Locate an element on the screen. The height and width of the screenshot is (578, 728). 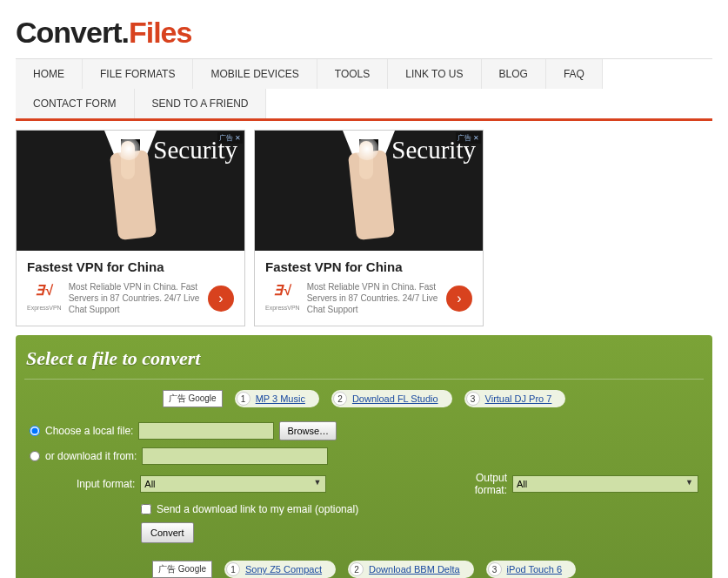
output-format-select: All is located at coordinates (605, 484).